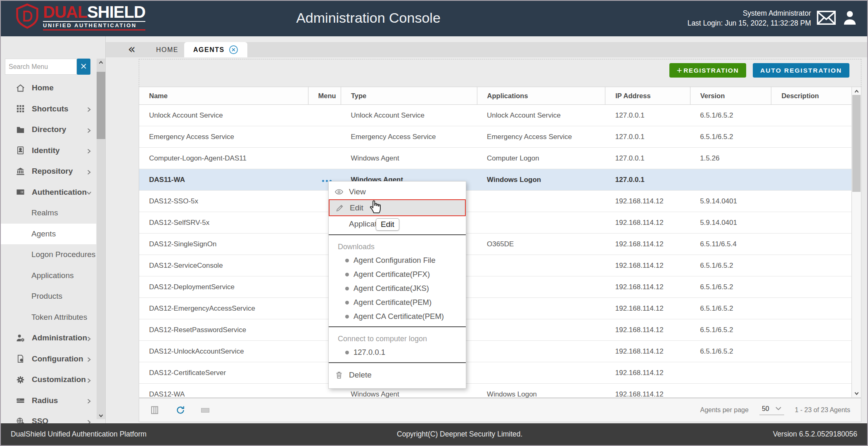 The image size is (868, 446). I want to click on export-icon, so click(205, 410).